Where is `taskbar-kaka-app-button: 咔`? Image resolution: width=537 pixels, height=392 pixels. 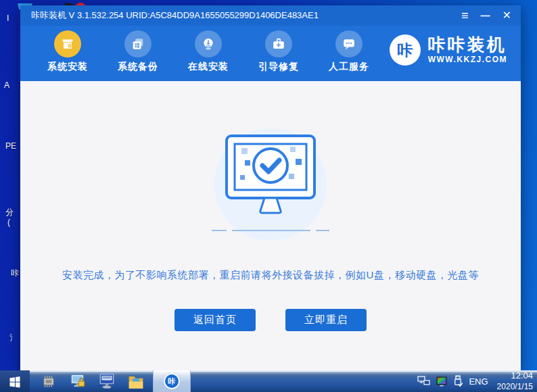
taskbar-kaka-app-button: 咔 is located at coordinates (172, 381).